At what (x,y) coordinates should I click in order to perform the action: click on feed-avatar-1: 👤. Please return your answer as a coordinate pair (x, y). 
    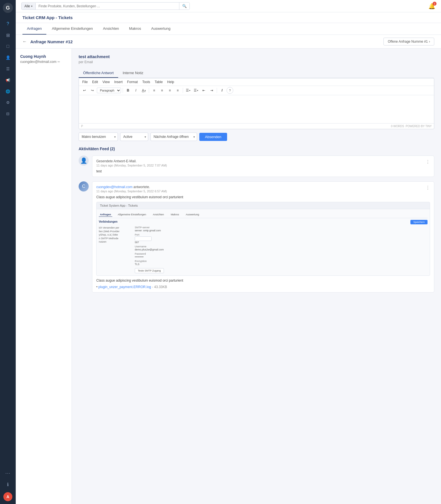
    Looking at the image, I should click on (84, 161).